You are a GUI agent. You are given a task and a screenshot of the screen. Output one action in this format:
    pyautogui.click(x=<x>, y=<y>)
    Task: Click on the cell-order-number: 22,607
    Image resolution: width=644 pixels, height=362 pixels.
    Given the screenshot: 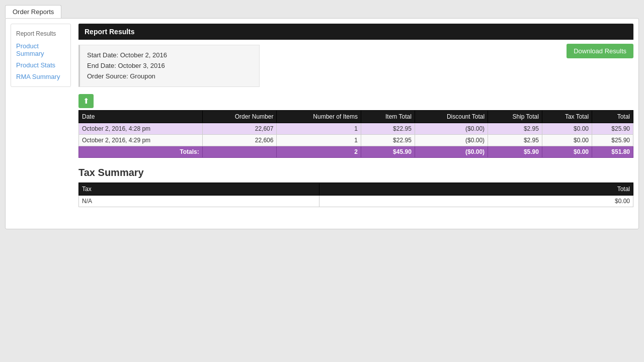 What is the action you would take?
    pyautogui.click(x=239, y=129)
    